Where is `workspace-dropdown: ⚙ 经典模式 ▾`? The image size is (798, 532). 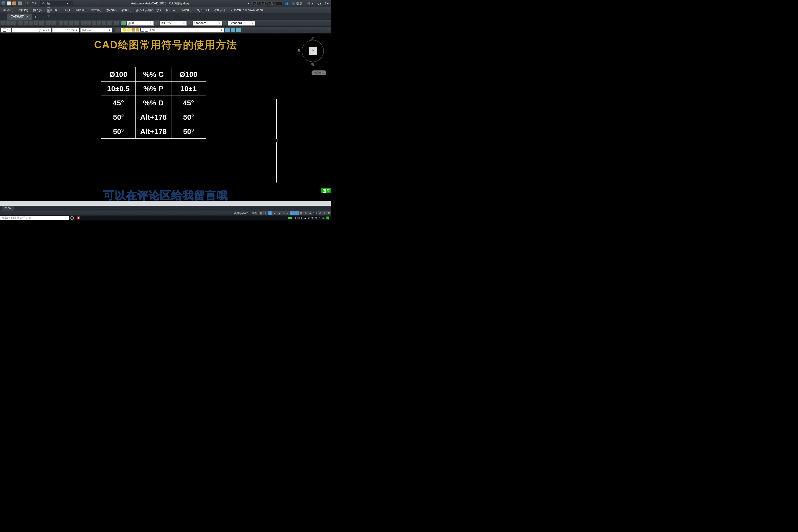 workspace-dropdown: ⚙ 经典模式 ▾ is located at coordinates (56, 3).